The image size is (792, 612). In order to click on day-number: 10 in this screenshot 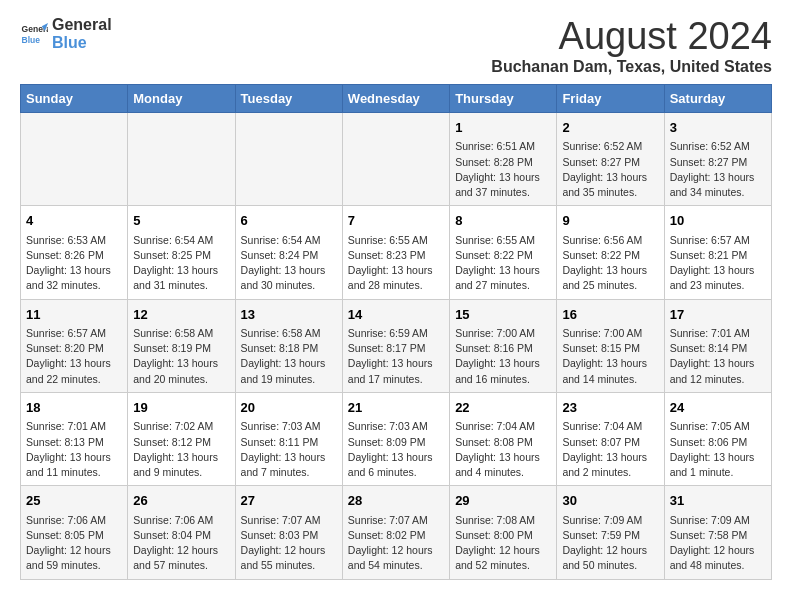, I will do `click(718, 221)`.